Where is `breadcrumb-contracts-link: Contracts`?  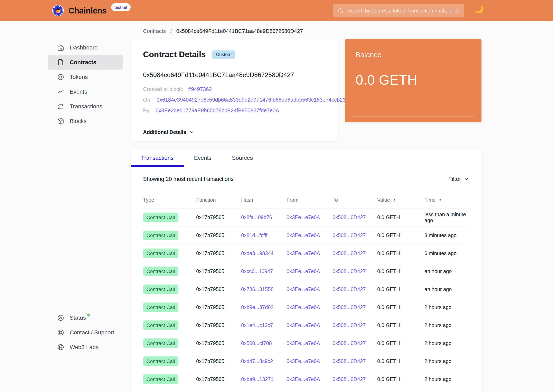 breadcrumb-contracts-link: Contracts is located at coordinates (154, 31).